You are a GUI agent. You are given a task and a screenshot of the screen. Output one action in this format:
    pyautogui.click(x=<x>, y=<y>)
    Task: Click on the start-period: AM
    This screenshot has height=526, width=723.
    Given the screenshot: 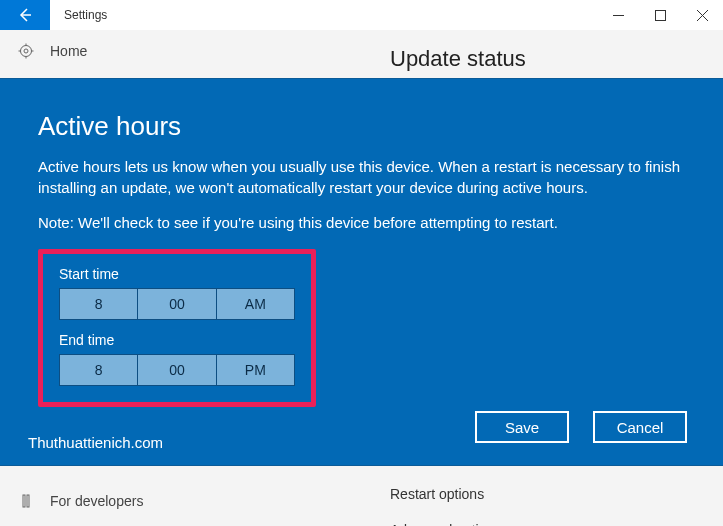 What is the action you would take?
    pyautogui.click(x=256, y=304)
    